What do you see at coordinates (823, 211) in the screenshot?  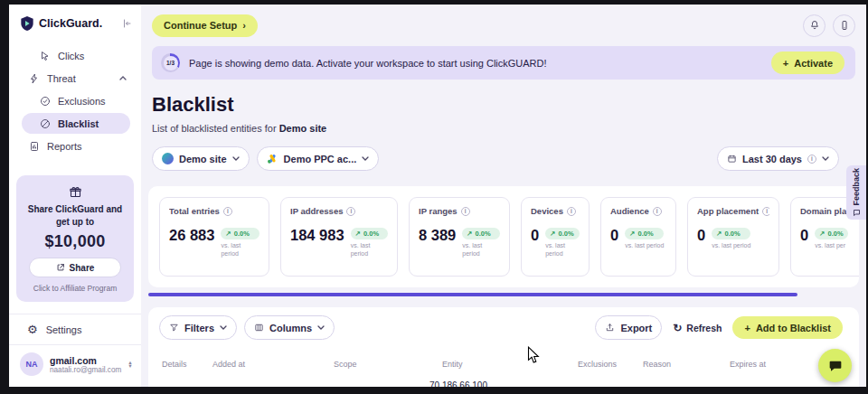 I see `stat-label: Domain pla` at bounding box center [823, 211].